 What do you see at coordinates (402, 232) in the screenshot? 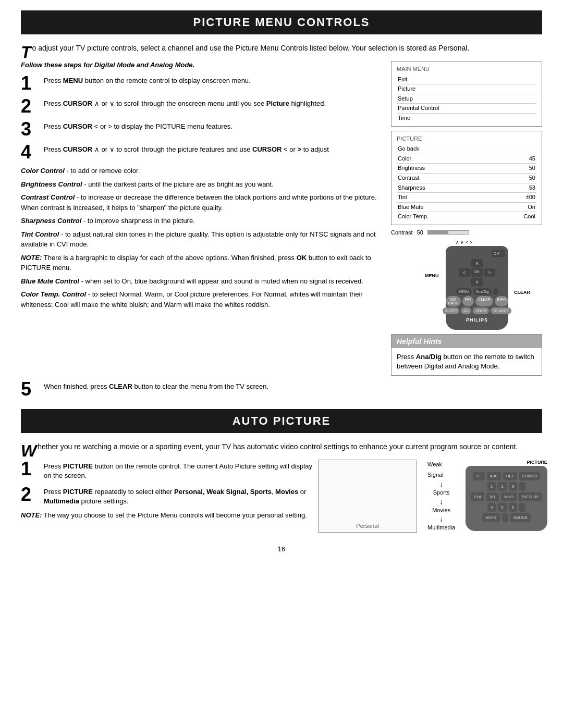
I see `contrast-bar-label: Contrast` at bounding box center [402, 232].